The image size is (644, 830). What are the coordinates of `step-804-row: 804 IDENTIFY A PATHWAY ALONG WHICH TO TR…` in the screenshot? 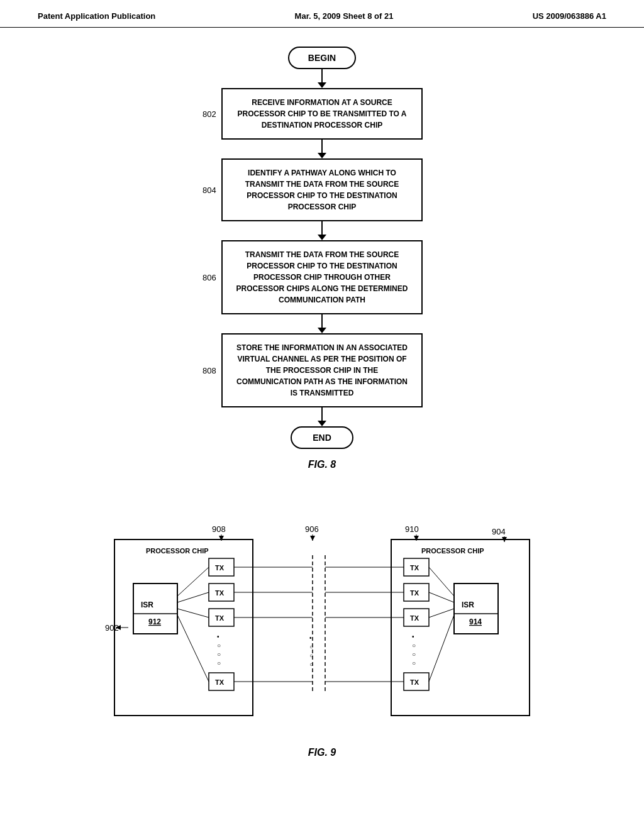 It's located at (322, 190).